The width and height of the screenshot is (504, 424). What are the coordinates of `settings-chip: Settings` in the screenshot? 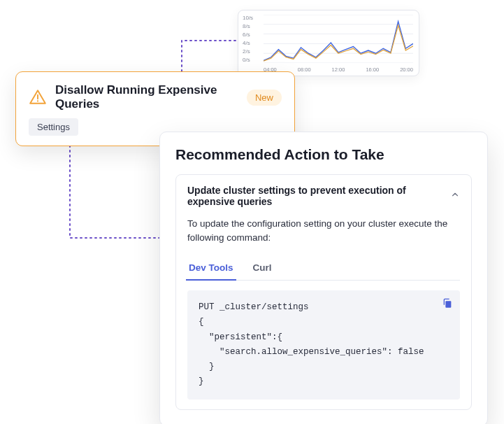 It's located at (53, 127).